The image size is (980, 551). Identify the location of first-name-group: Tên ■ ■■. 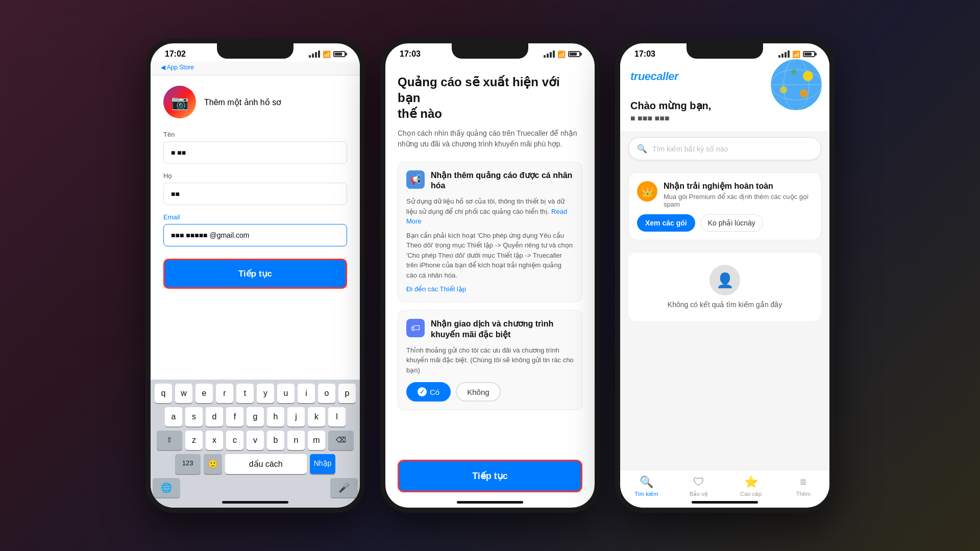
(255, 147).